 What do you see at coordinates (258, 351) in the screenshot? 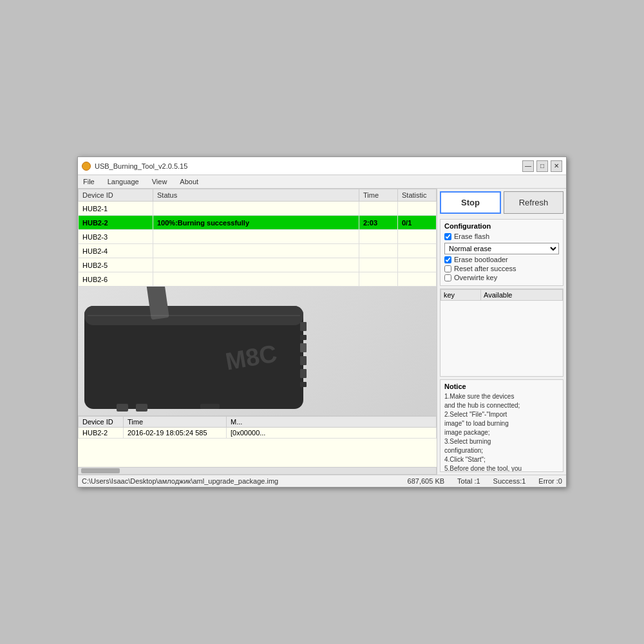
I see `device-image-area: M8C` at bounding box center [258, 351].